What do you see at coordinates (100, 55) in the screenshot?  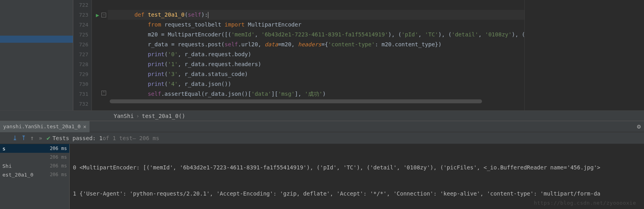 I see `gutter-markers: ▶ − ⌃` at bounding box center [100, 55].